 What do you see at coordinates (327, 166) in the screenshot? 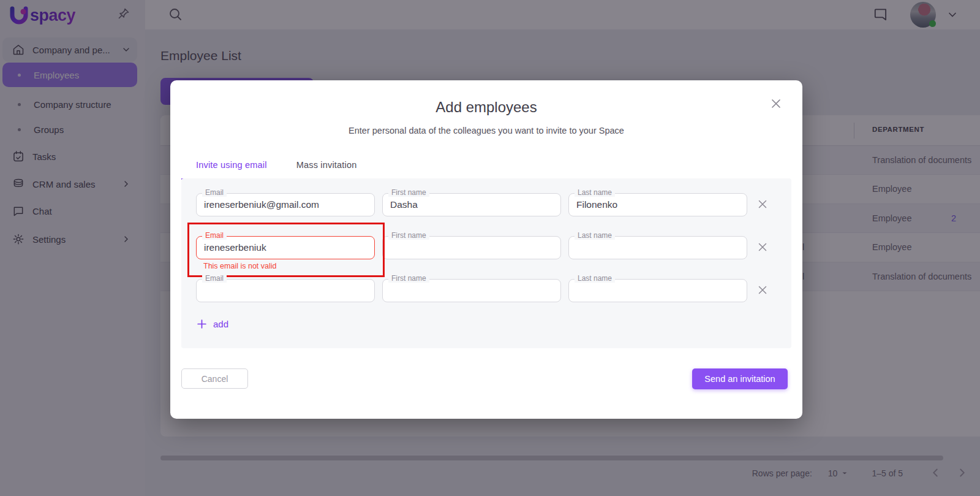
I see `tab-mass-invitation: Mass invitation` at bounding box center [327, 166].